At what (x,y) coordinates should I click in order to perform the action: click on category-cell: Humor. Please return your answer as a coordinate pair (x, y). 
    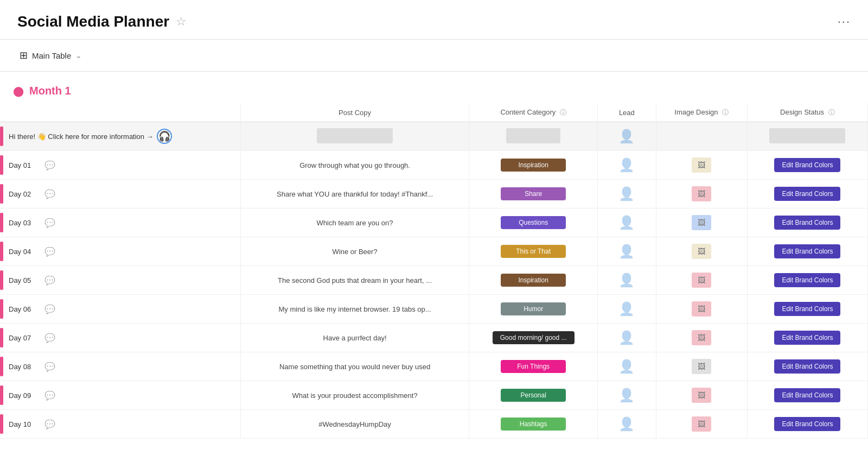
    Looking at the image, I should click on (534, 309).